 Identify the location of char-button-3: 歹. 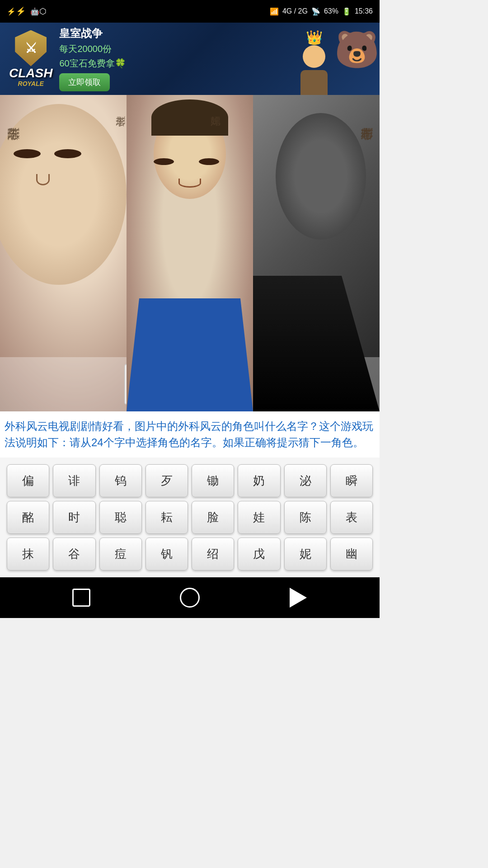
(167, 481).